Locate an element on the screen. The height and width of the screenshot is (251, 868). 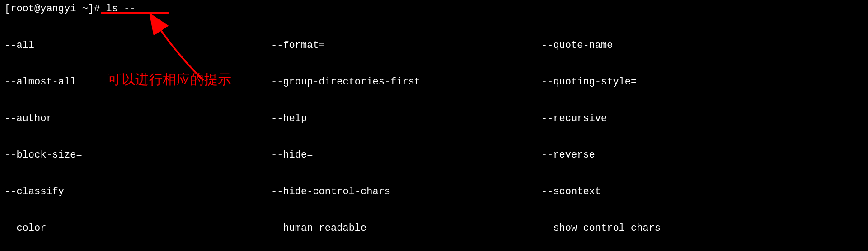
list-item: --quote-name is located at coordinates (702, 45).